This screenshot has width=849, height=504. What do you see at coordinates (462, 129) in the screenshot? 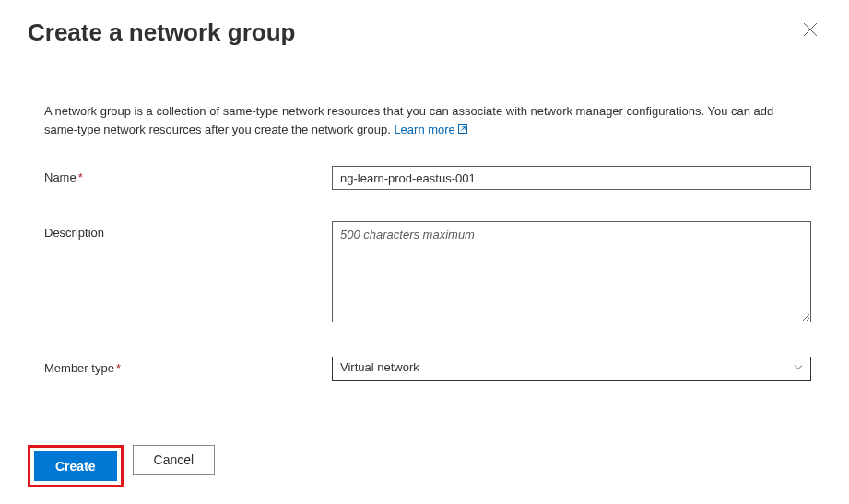
I see `external-link-icon` at bounding box center [462, 129].